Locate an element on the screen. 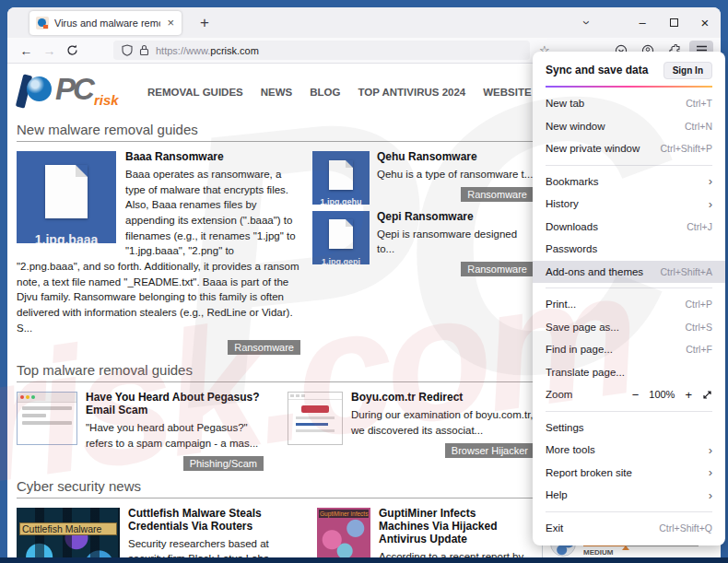 Image resolution: width=728 pixels, height=563 pixels. menu-item-shortcut: Ctrl+Shift+A is located at coordinates (686, 272).